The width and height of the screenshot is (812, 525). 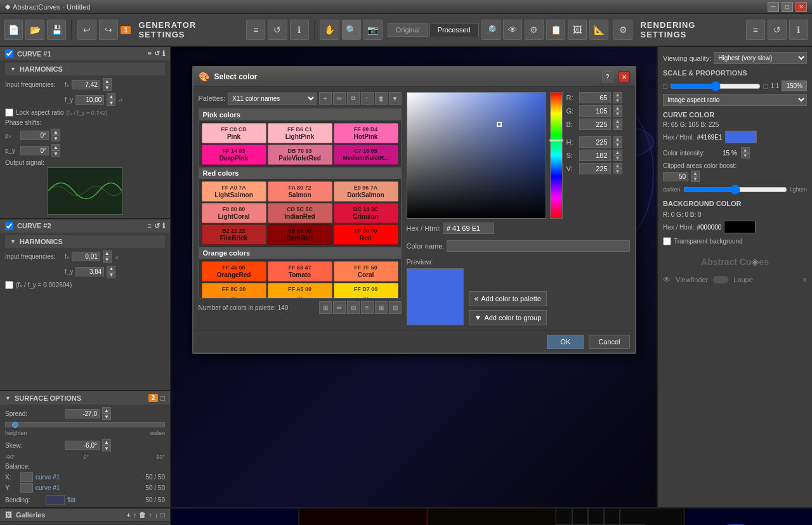 What do you see at coordinates (366, 133) in the screenshot?
I see `color-hotpink: FF 69 B4 HotPink` at bounding box center [366, 133].